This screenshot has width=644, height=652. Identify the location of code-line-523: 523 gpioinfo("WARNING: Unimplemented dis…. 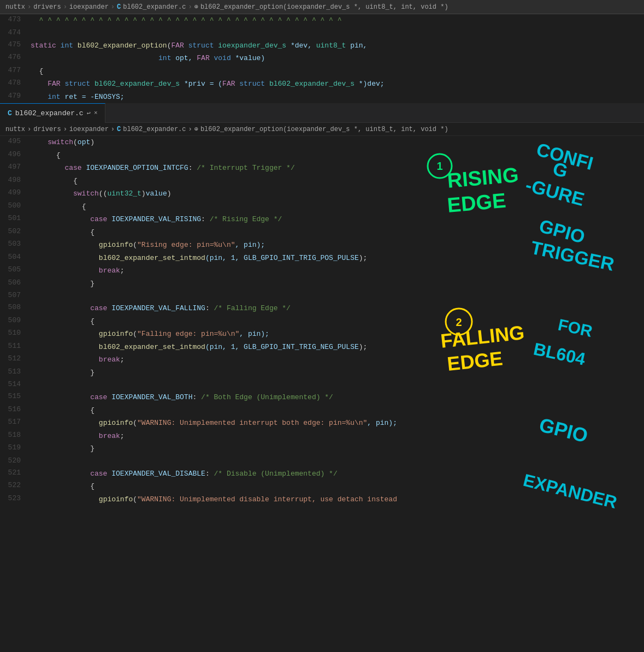
(322, 500).